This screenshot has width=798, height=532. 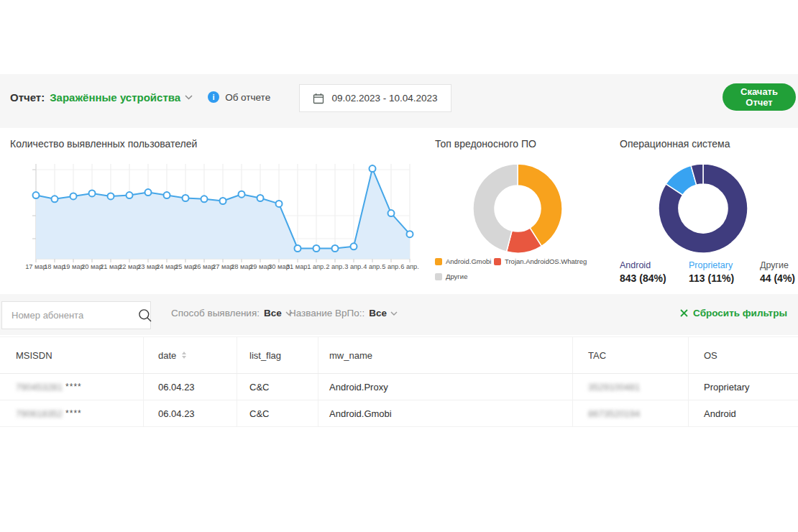 What do you see at coordinates (375, 98) in the screenshot?
I see `date-range-picker: 09.02.2023 - 10.04.2023` at bounding box center [375, 98].